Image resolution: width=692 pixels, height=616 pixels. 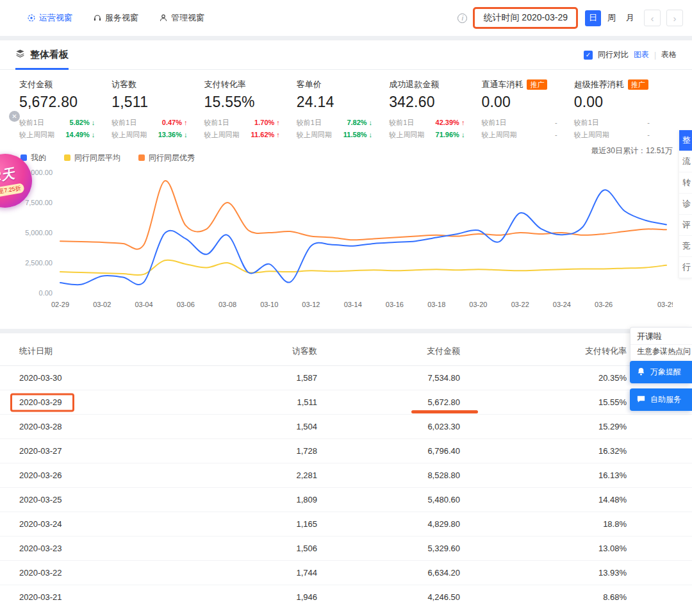 What do you see at coordinates (343, 110) in the screenshot?
I see `metric-card: 客单价24.14较前1日7.82% ↓较上周同期11.58% ↓` at bounding box center [343, 110].